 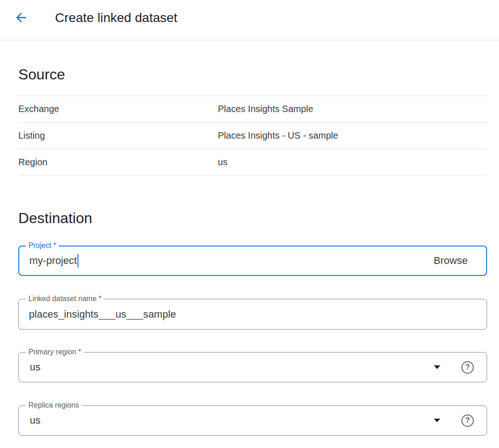 I want to click on table-row-region: Region us, so click(x=253, y=162).